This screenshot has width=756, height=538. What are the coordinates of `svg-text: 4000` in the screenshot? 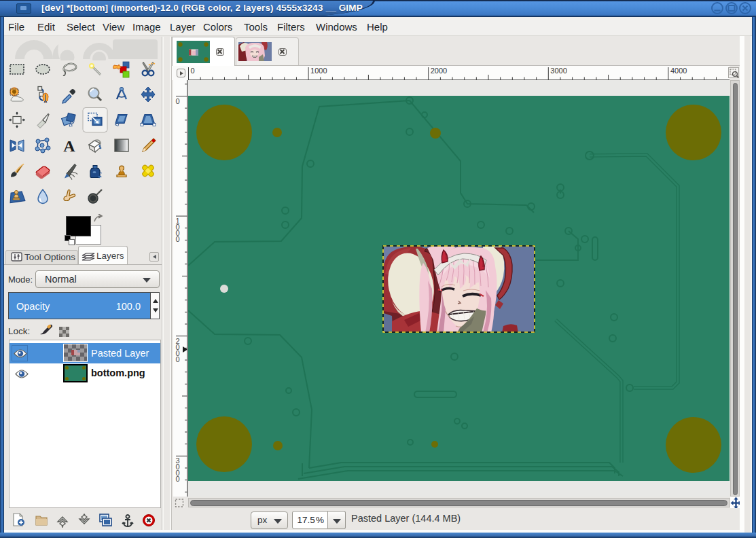 It's located at (679, 71).